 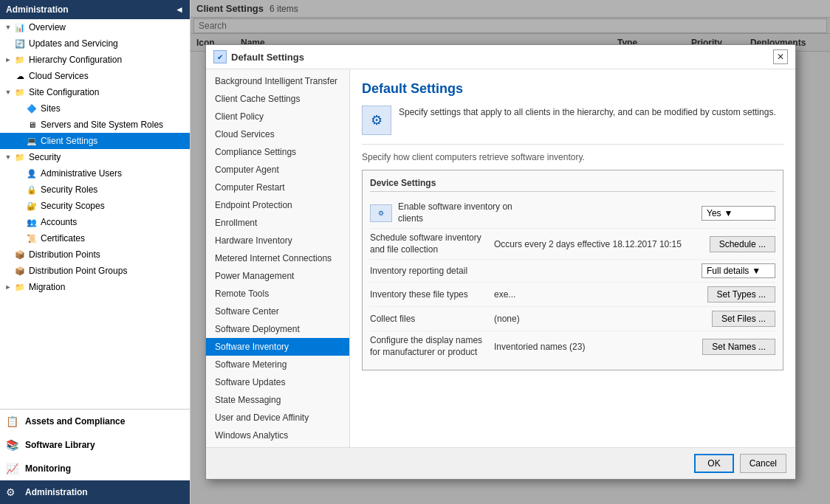 What do you see at coordinates (75, 60) in the screenshot?
I see `sidebar-label-hierarchy-config: Hierarchy Configuration` at bounding box center [75, 60].